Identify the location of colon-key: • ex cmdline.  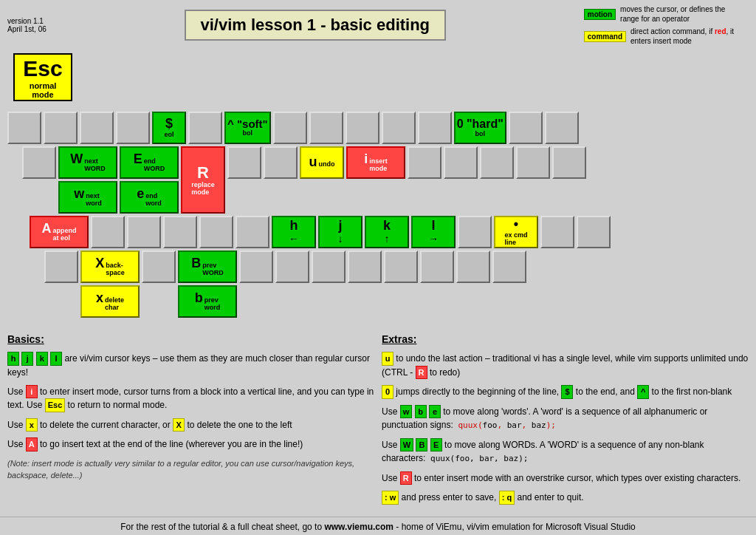
(516, 232).